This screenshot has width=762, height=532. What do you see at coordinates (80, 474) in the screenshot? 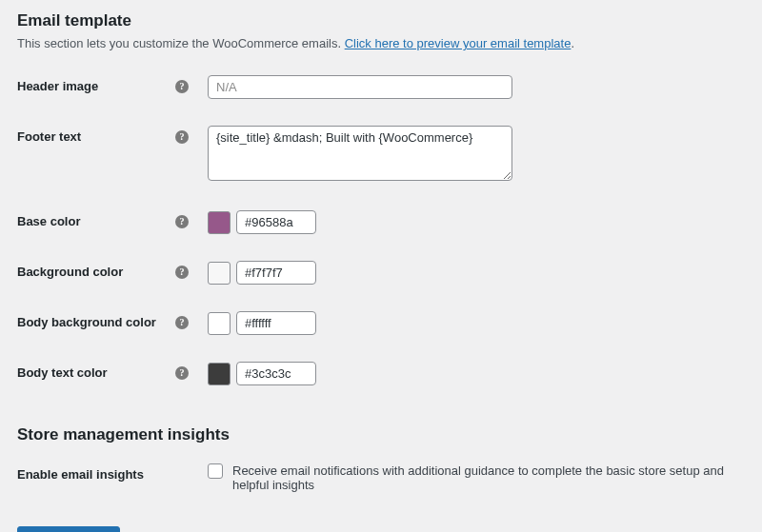
I see `label-enable-insights: Enable email insights` at bounding box center [80, 474].